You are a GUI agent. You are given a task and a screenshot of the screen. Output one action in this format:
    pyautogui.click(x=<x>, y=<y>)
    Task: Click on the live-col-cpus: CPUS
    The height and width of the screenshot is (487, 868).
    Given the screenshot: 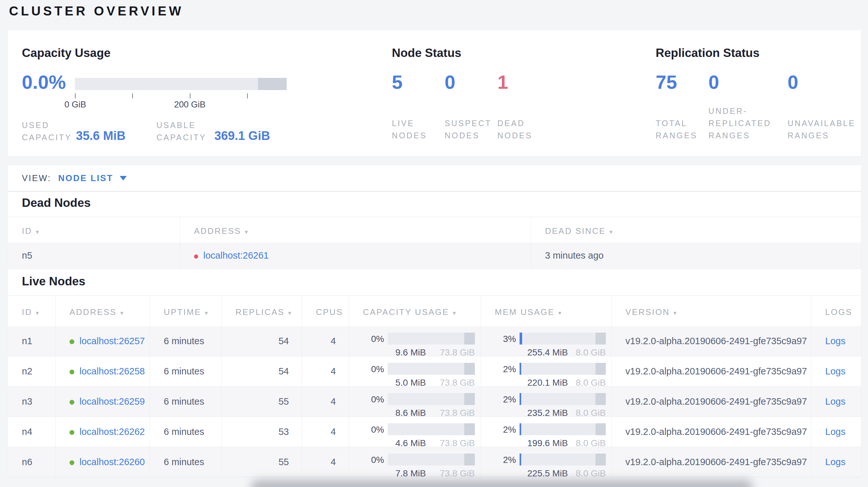 What is the action you would take?
    pyautogui.click(x=330, y=312)
    